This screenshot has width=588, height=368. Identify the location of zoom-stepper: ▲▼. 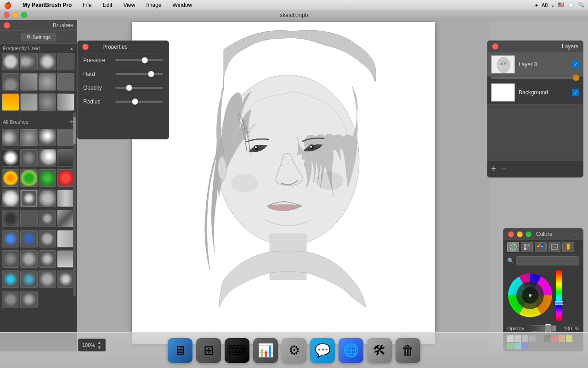
(99, 345).